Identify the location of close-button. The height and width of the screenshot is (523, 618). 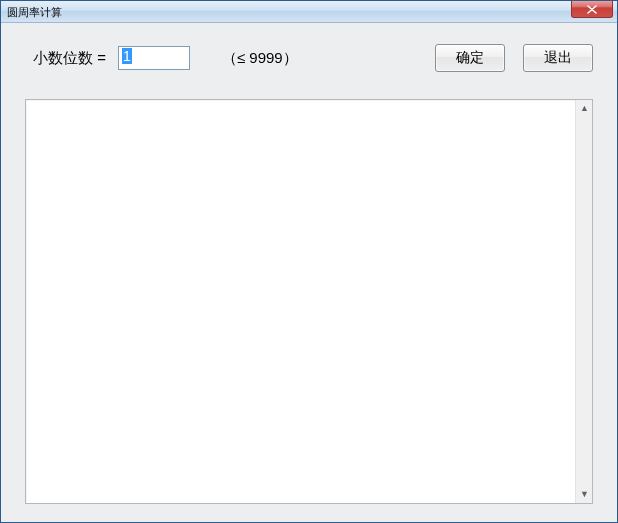
(592, 10).